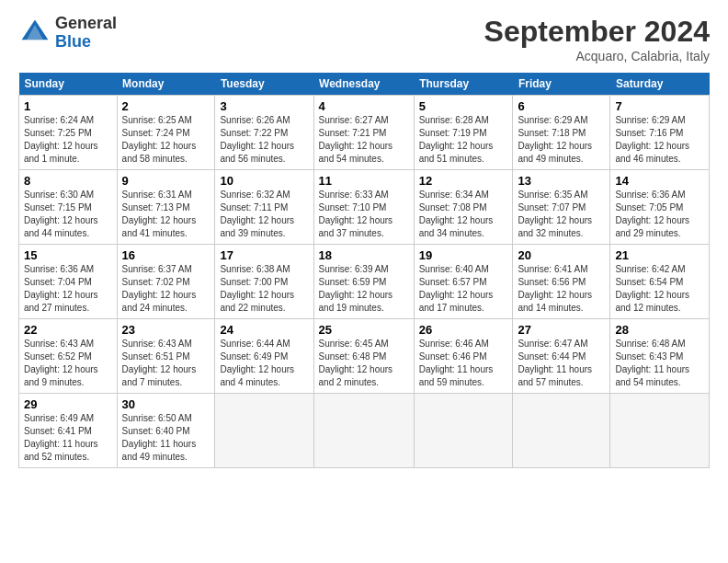  What do you see at coordinates (357, 289) in the screenshot?
I see `day-info: Sunrise: 6:39 AMSunset: 6:59 PMDaylight:…` at bounding box center [357, 289].